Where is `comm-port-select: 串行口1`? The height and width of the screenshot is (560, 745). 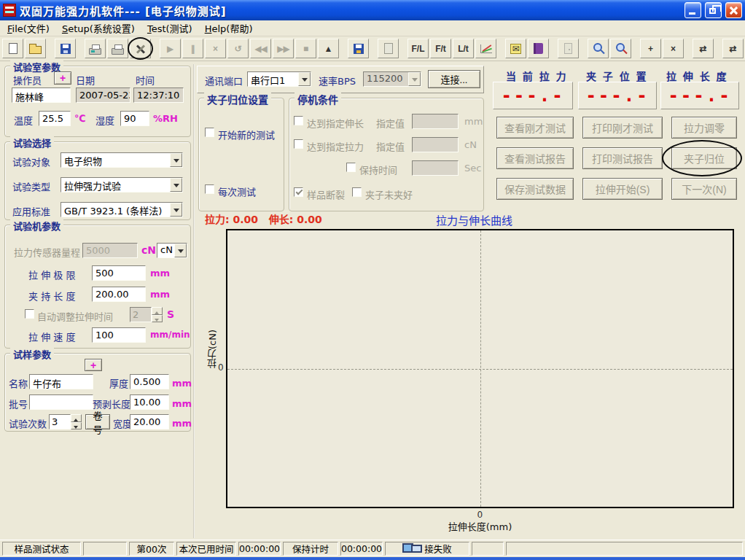 comm-port-select: 串行口1 is located at coordinates (279, 79).